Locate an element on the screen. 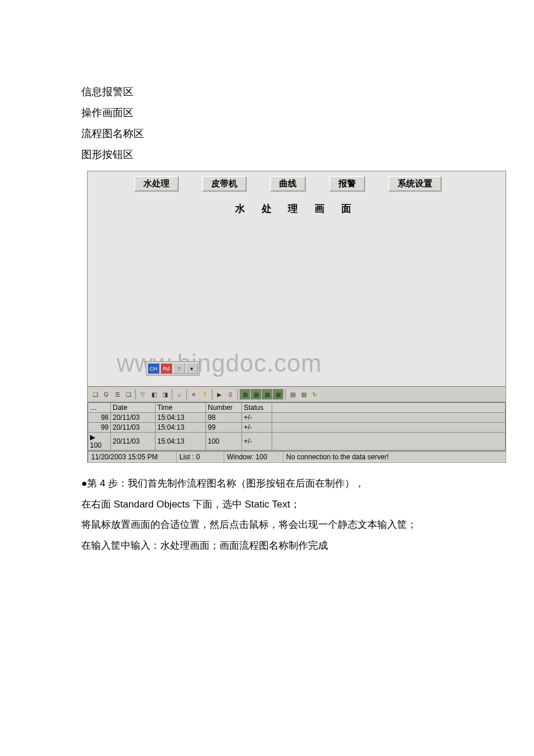  status-list: List : 0 is located at coordinates (200, 456).